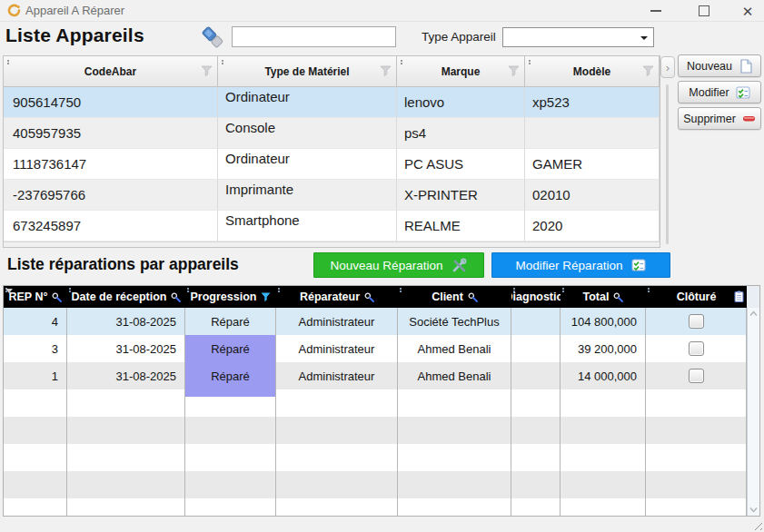 Image resolution: width=764 pixels, height=532 pixels. Describe the element at coordinates (111, 195) in the screenshot. I see `appareil-cell-code: -237695766` at that location.